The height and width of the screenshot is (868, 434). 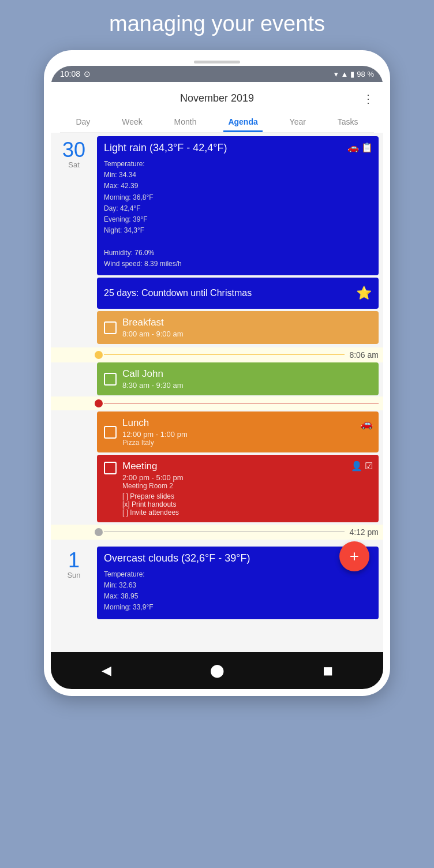 I want to click on countdown-title: 25 days: Countdown until Christmas, so click(x=178, y=293).